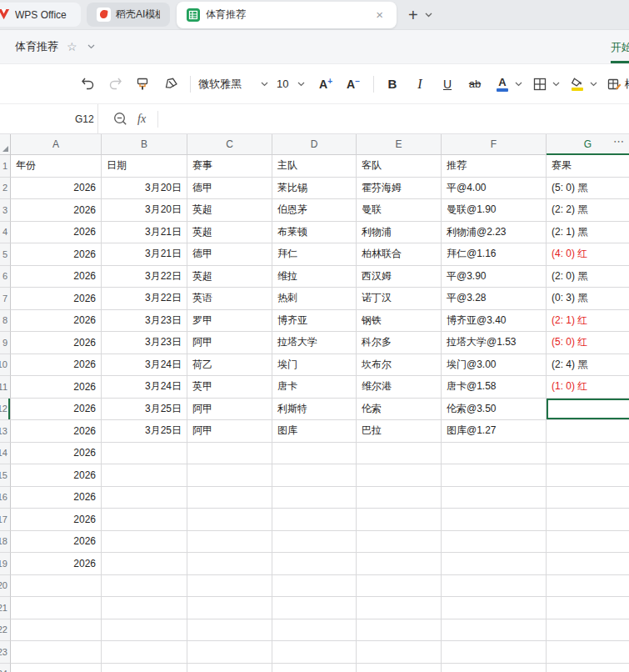  I want to click on new-tab-button: +, so click(413, 15).